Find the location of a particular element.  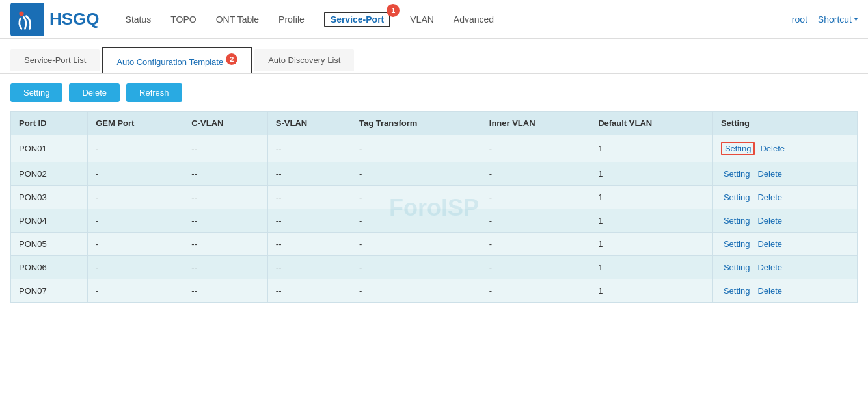

nav-ont-table: ONT Table is located at coordinates (237, 20).